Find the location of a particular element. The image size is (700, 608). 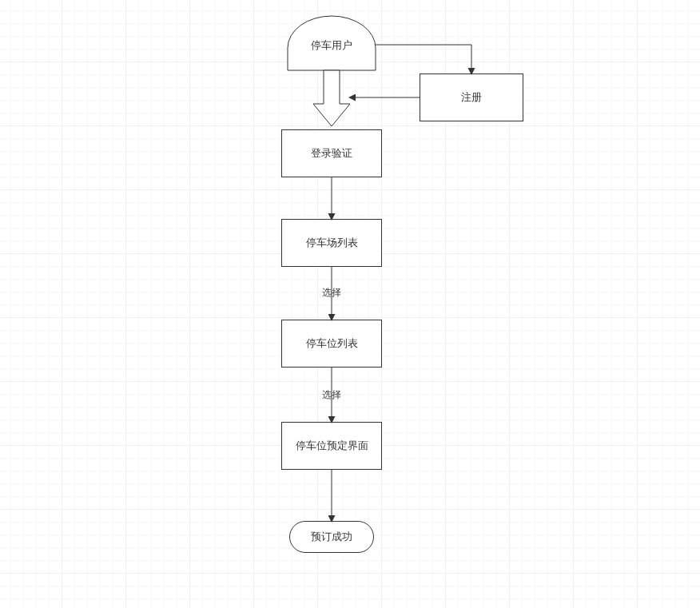

success-label: 预订成功 is located at coordinates (332, 537).